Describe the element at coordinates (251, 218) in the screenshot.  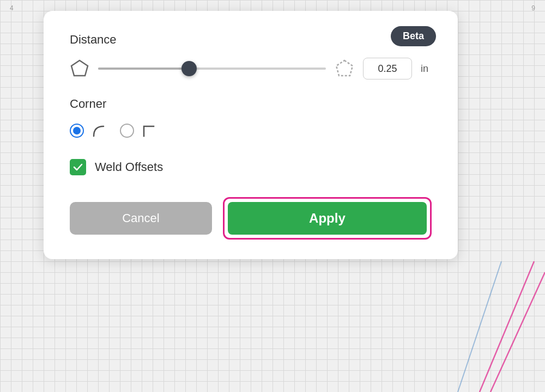
I see `buttons-row: Cancel Apply` at that location.